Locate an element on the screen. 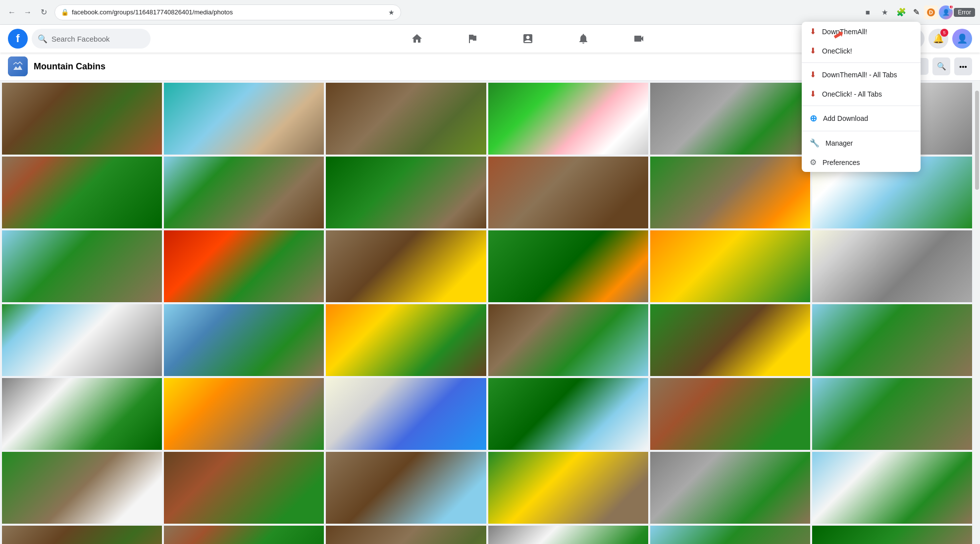 The width and height of the screenshot is (980, 544). oneclick-all-tabs-label: OneClick! - All Tabs is located at coordinates (852, 94).